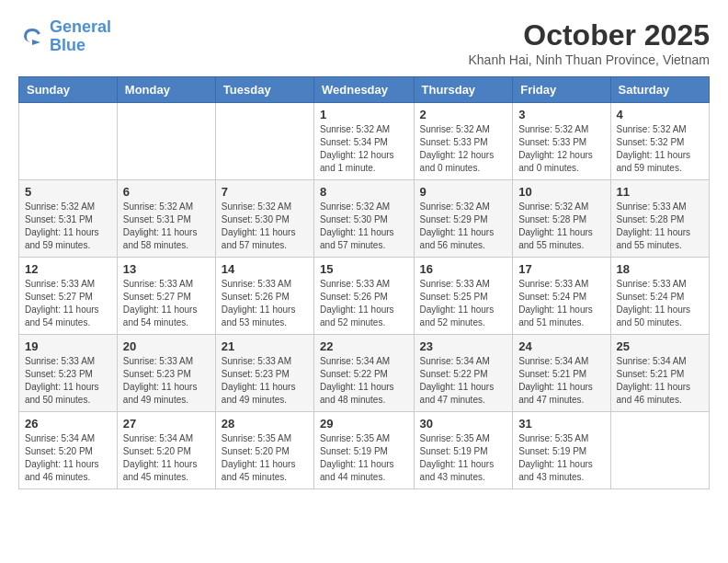 Image resolution: width=728 pixels, height=563 pixels. I want to click on weekday-header-saturday: Saturday, so click(660, 90).